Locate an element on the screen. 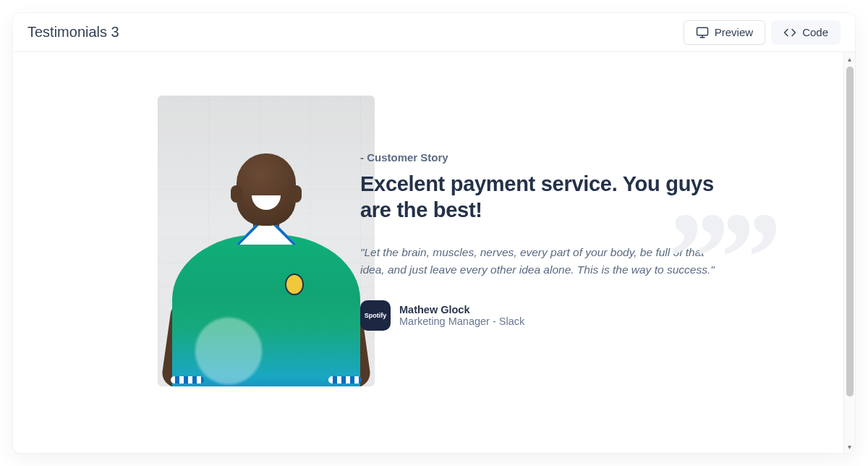 This screenshot has width=868, height=466. author-role: Marketing Manager - Slack is located at coordinates (461, 321).